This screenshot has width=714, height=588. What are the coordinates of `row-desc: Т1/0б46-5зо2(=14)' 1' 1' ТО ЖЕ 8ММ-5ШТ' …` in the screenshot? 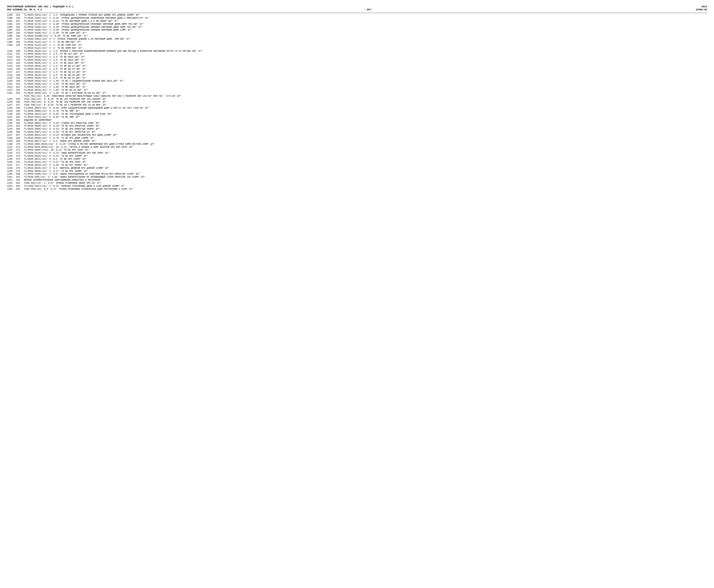 It's located at (366, 42).